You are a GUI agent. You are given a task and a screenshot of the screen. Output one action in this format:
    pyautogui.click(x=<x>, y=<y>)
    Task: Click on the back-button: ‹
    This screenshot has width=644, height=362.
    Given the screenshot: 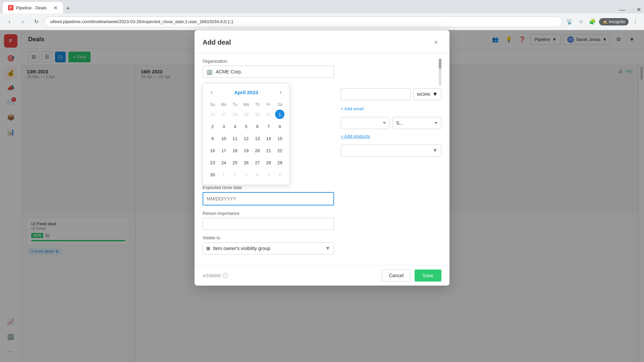 What is the action you would take?
    pyautogui.click(x=9, y=22)
    